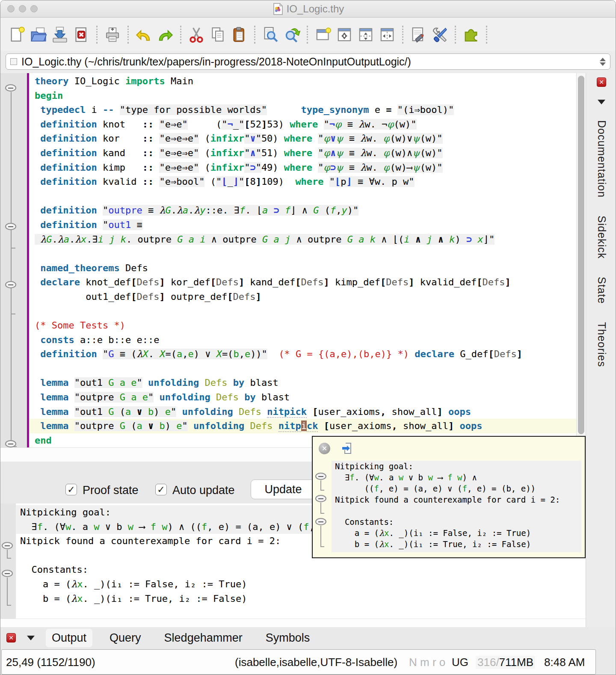 Image resolution: width=616 pixels, height=675 pixels. Describe the element at coordinates (60, 35) in the screenshot. I see `save-file-button` at that location.